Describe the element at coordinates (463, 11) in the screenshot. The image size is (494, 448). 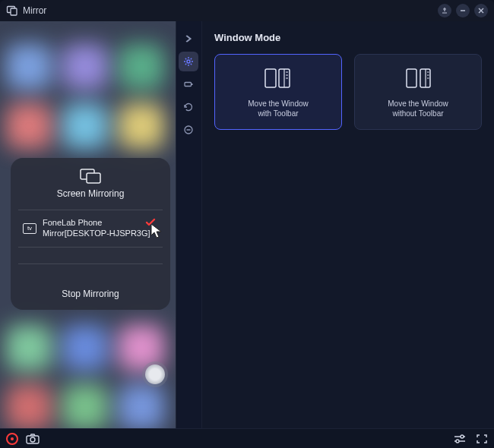
I see `minimize-button` at that location.